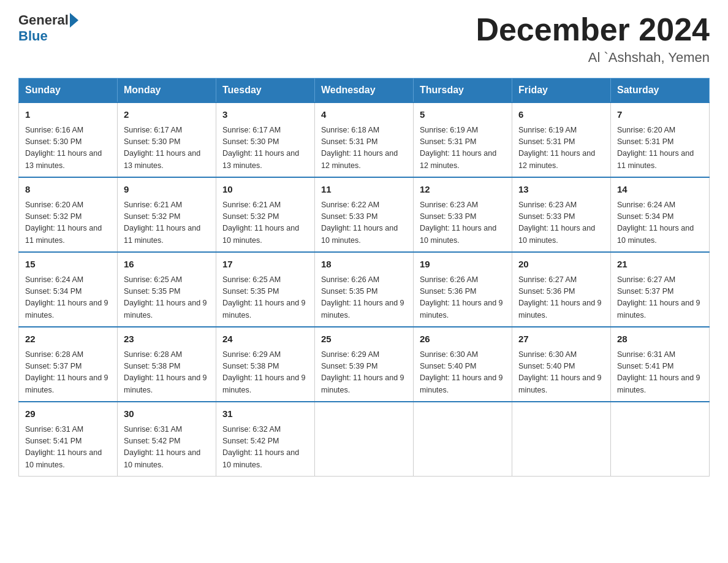 Image resolution: width=728 pixels, height=563 pixels. I want to click on day-header-sunday: Sunday, so click(69, 91).